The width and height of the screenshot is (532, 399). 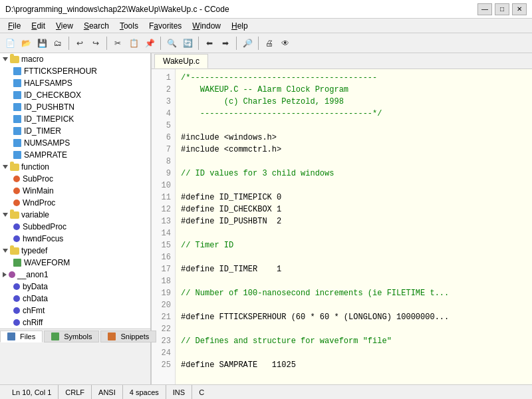 I want to click on tree-item-winmain: WinMain, so click(x=75, y=191).